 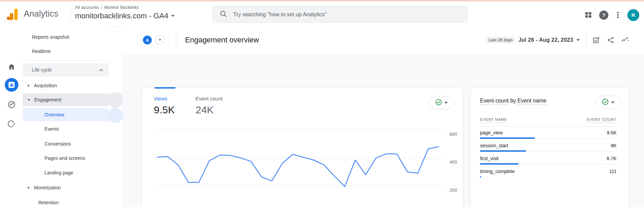 What do you see at coordinates (66, 51) in the screenshot?
I see `sidebar-item-realtime: Realtime` at bounding box center [66, 51].